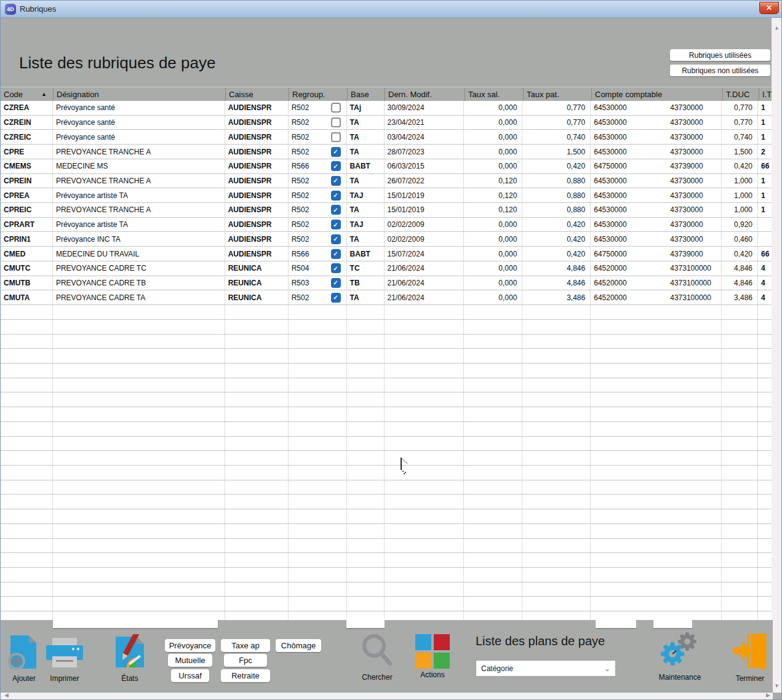  I want to click on column-header-taux_pat: Taux pat., so click(557, 94).